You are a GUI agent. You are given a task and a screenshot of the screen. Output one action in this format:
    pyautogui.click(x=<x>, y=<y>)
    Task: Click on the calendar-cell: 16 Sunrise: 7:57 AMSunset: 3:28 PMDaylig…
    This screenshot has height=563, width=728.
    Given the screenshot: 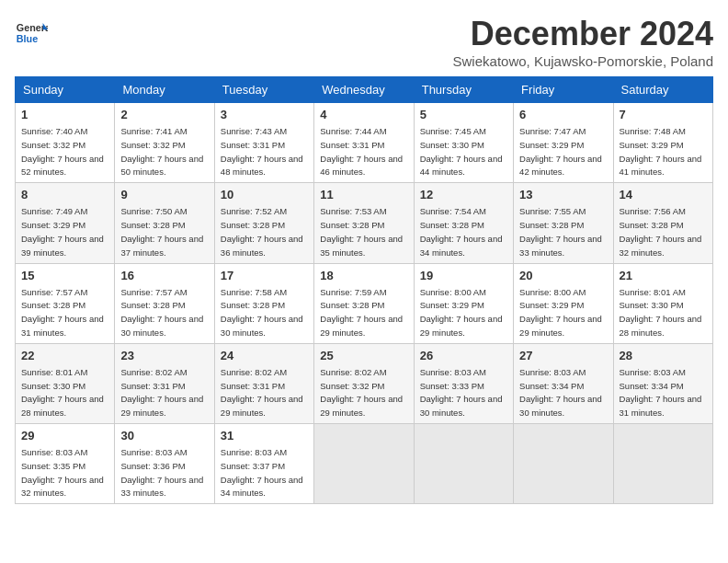 What is the action you would take?
    pyautogui.click(x=165, y=304)
    